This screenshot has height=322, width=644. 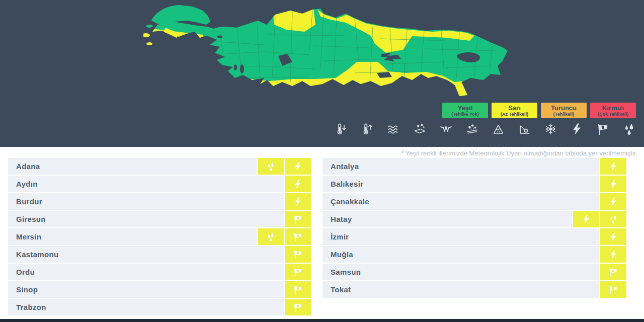 I want to click on legend-box-1: Yeşil(Tehlike Yok), so click(x=465, y=111).